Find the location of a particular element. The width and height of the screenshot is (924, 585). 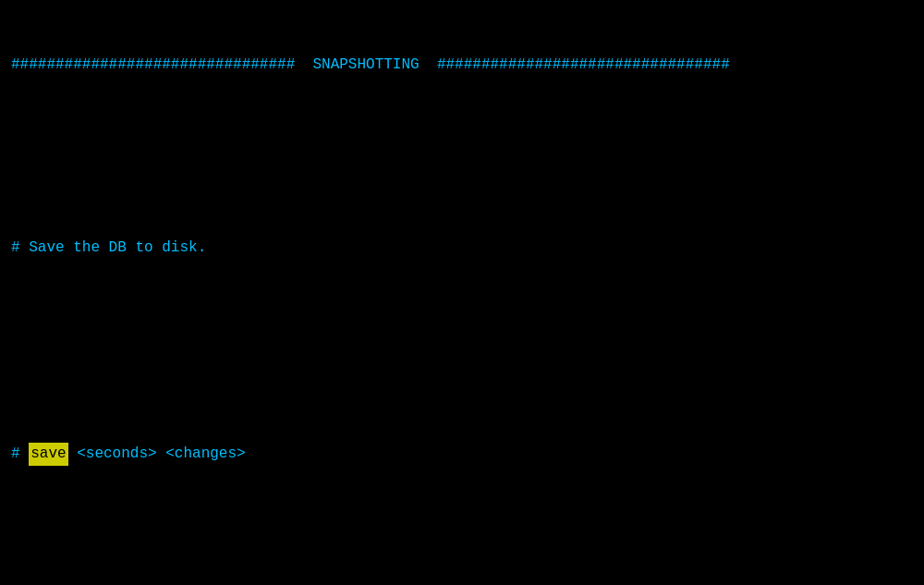

save-cmd-args: <seconds> <changes> is located at coordinates (157, 455).